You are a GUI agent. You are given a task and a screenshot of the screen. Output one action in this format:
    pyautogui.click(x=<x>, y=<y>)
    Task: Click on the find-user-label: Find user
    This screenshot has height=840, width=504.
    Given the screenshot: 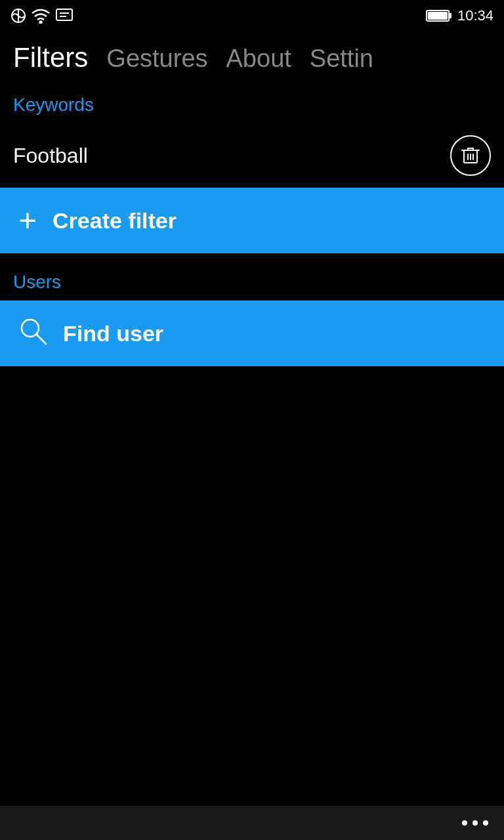 What is the action you would take?
    pyautogui.click(x=113, y=333)
    